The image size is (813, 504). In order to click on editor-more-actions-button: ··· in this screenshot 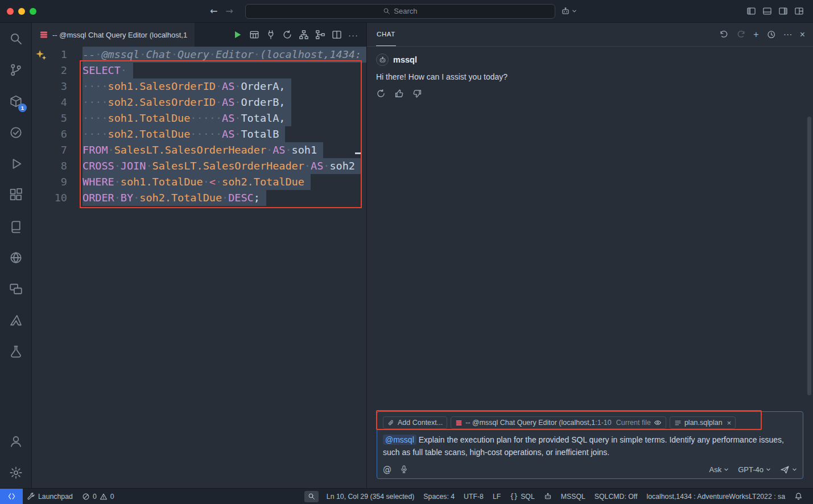, I will do `click(353, 35)`.